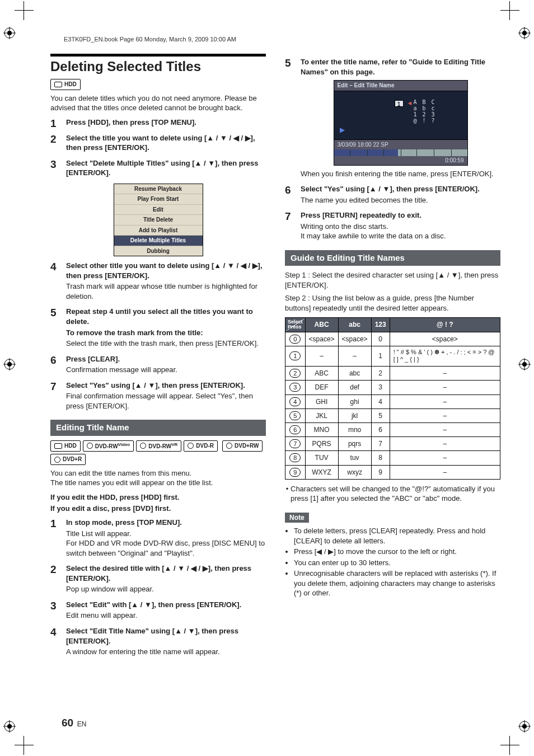 This screenshot has height=756, width=534. I want to click on table-cell: ABC, so click(321, 374).